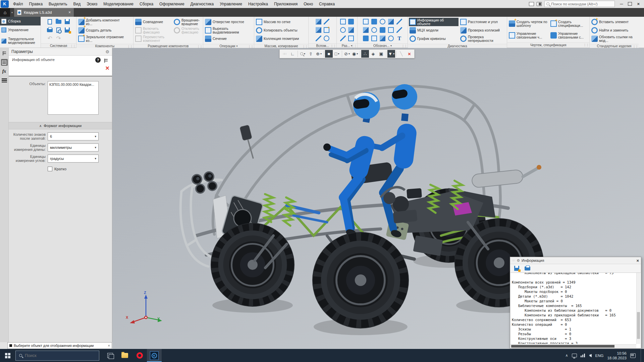 The image size is (644, 362). I want to click on tray-expand-icon: ∧, so click(567, 355).